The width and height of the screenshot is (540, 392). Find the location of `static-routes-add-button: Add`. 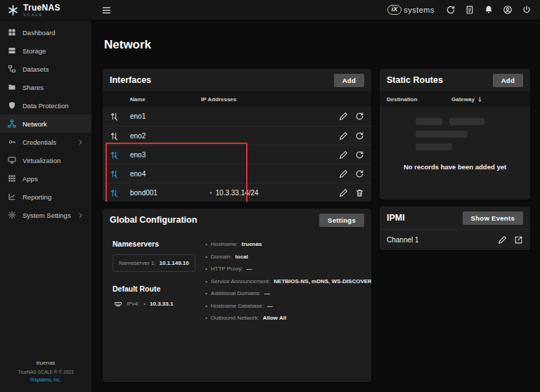

static-routes-add-button: Add is located at coordinates (508, 80).